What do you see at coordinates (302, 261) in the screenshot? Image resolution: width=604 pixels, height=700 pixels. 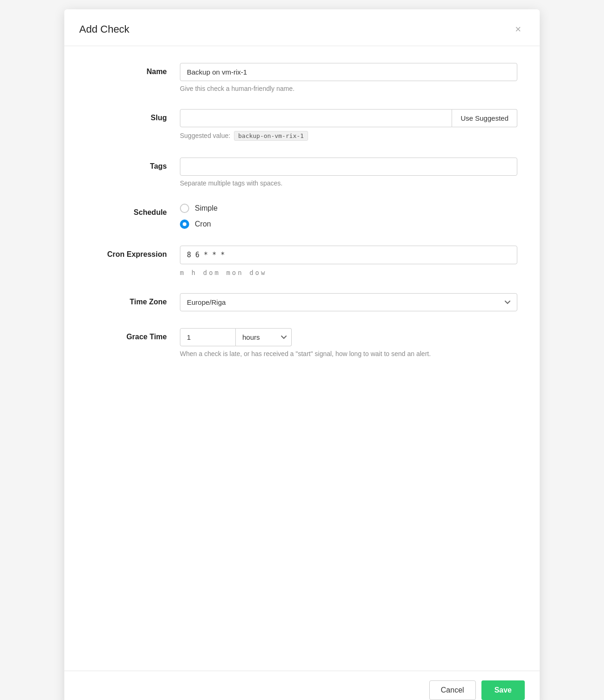 I see `cron-expression-row: Cron Expression m h dom mon dow` at bounding box center [302, 261].